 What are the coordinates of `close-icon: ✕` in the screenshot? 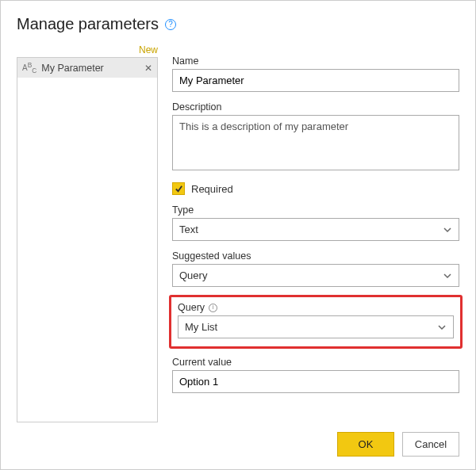 It's located at (148, 68).